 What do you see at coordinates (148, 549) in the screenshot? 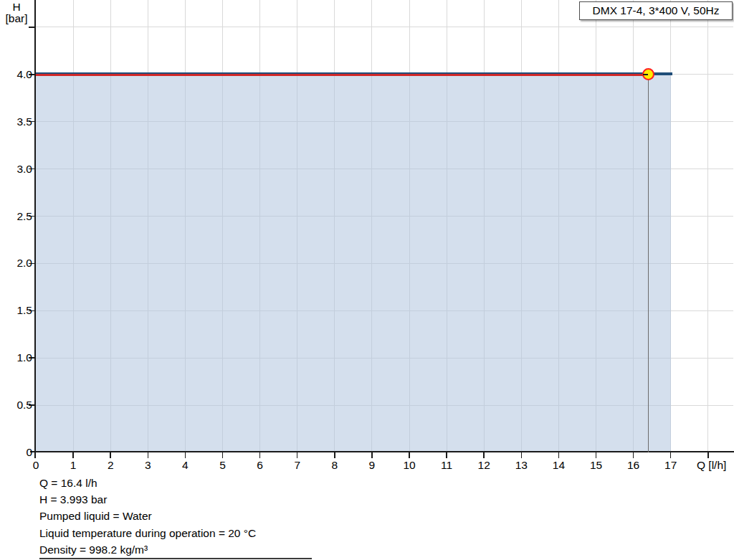
I see `info-line-density: Density = 998.2 kg/m³` at bounding box center [148, 549].